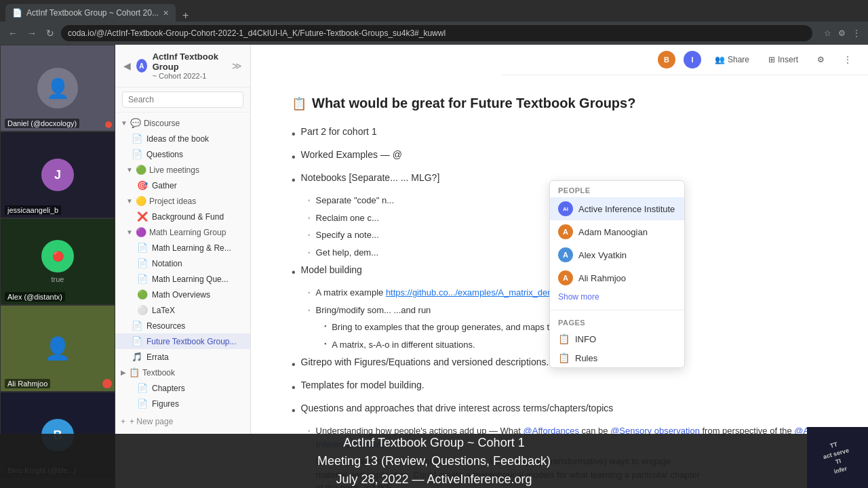 Image resolution: width=868 pixels, height=488 pixels. What do you see at coordinates (559, 410) in the screenshot?
I see `bullet-item-7: • Questions and approaches that drive in…` at bounding box center [559, 410].